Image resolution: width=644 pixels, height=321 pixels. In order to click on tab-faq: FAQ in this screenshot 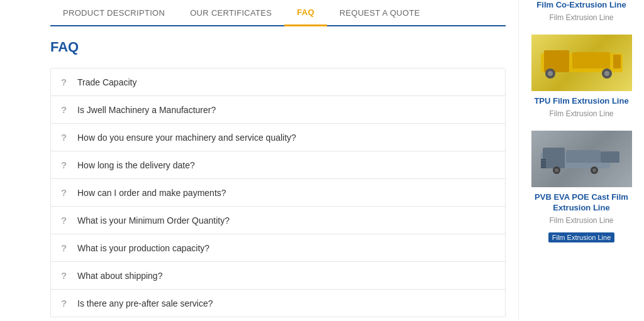, I will do `click(306, 13)`.